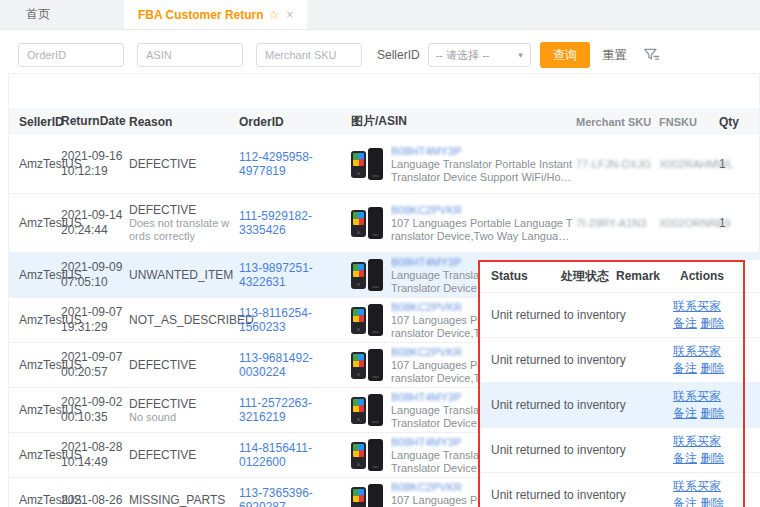  What do you see at coordinates (380, 15) in the screenshot?
I see `tab-bar: 首页 FBA Customer Return ☆ ×` at bounding box center [380, 15].